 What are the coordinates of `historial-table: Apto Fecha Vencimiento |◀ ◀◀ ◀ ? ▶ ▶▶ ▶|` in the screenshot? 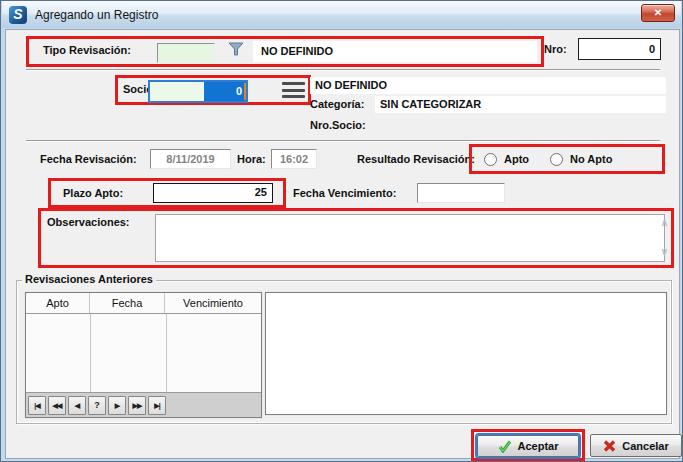 It's located at (144, 355).